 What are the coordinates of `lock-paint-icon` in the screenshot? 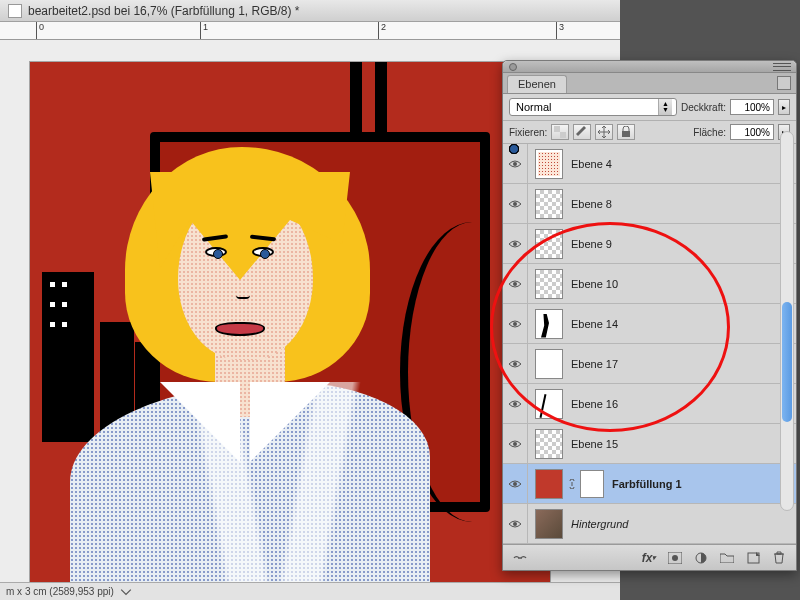 It's located at (582, 132).